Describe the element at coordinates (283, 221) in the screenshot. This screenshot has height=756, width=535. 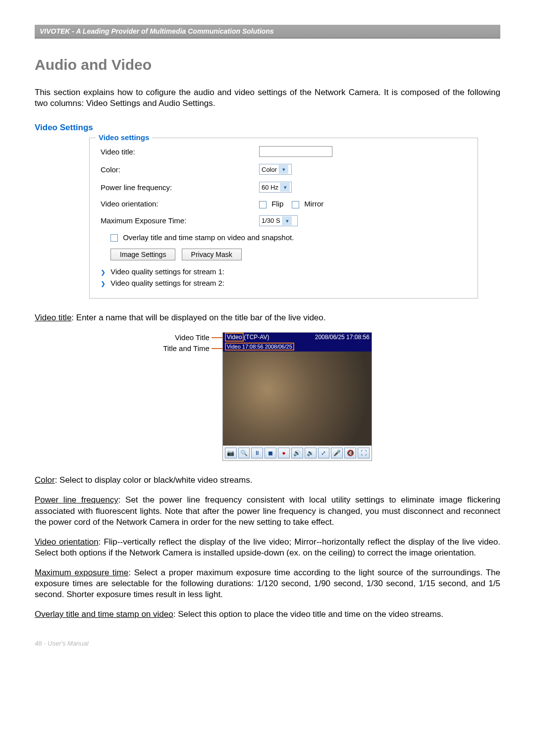
I see `row-exposure: Maximum Exposure Time: 1/30 S ▾` at that location.